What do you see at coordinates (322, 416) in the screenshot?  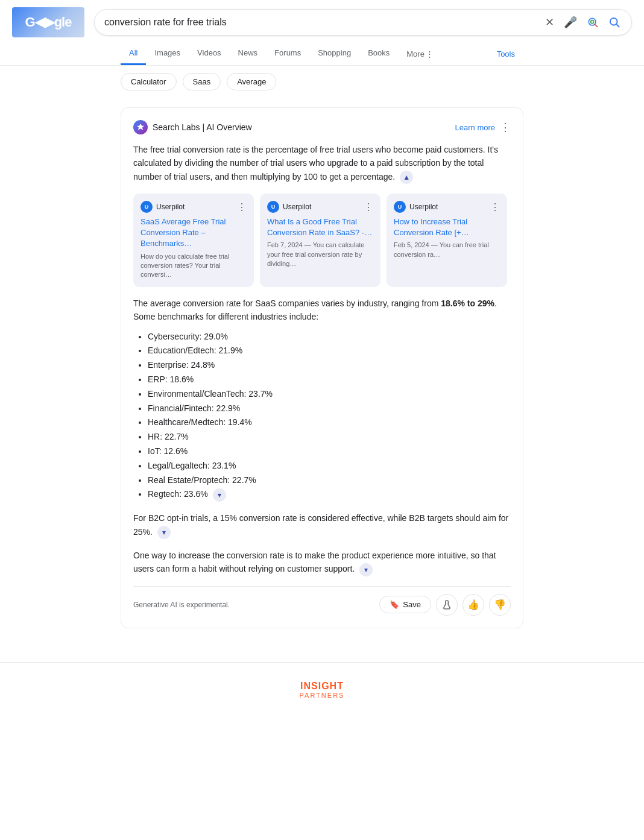 I see `benchmark-list: Cybersecurity: 29.0% Education/Edtech: 2…` at bounding box center [322, 416].